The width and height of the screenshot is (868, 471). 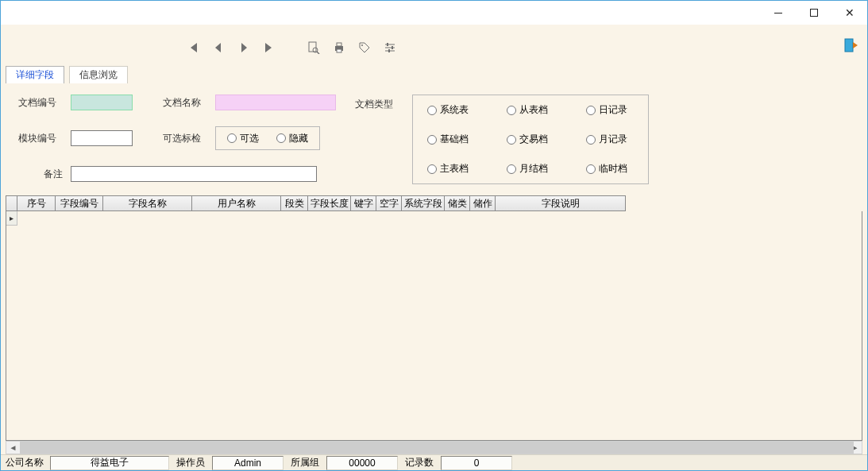 What do you see at coordinates (850, 13) in the screenshot?
I see `close-button: ✕` at bounding box center [850, 13].